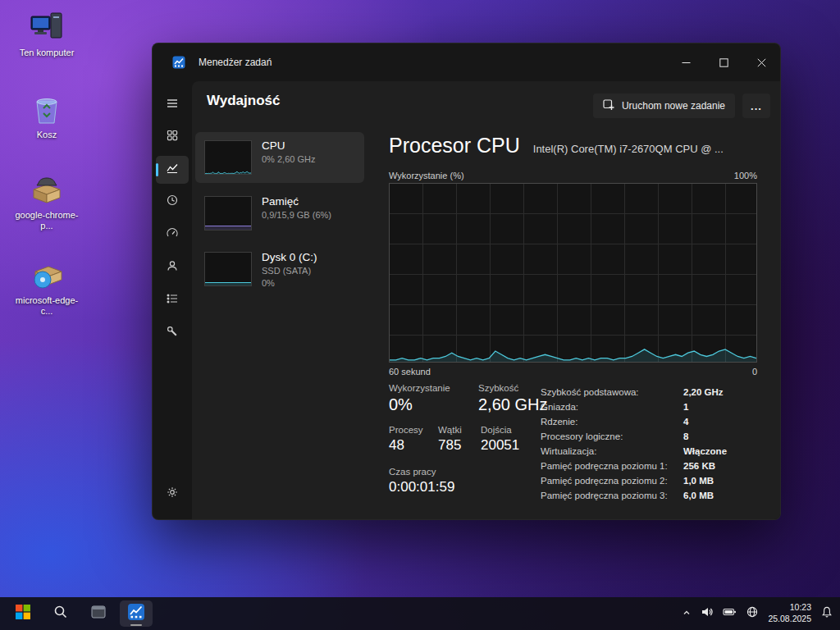 The width and height of the screenshot is (840, 630). I want to click on detail-row: Gniazda:1, so click(658, 407).